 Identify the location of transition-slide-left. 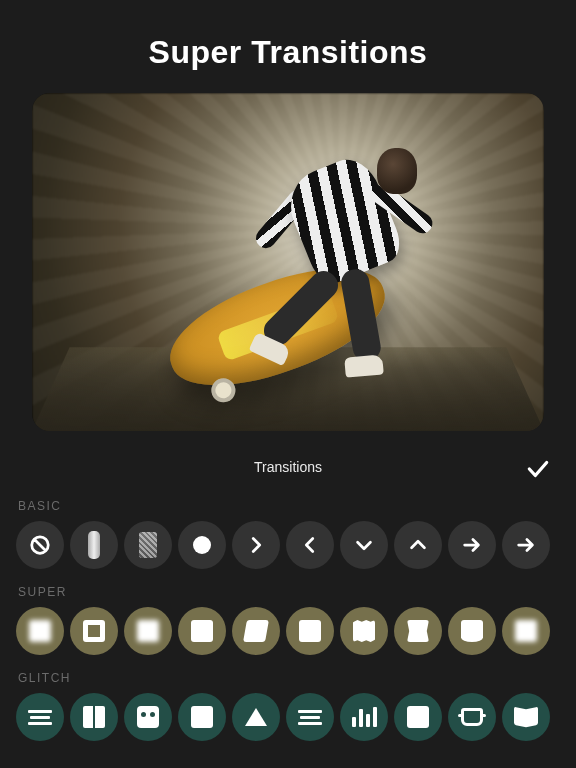
(310, 545).